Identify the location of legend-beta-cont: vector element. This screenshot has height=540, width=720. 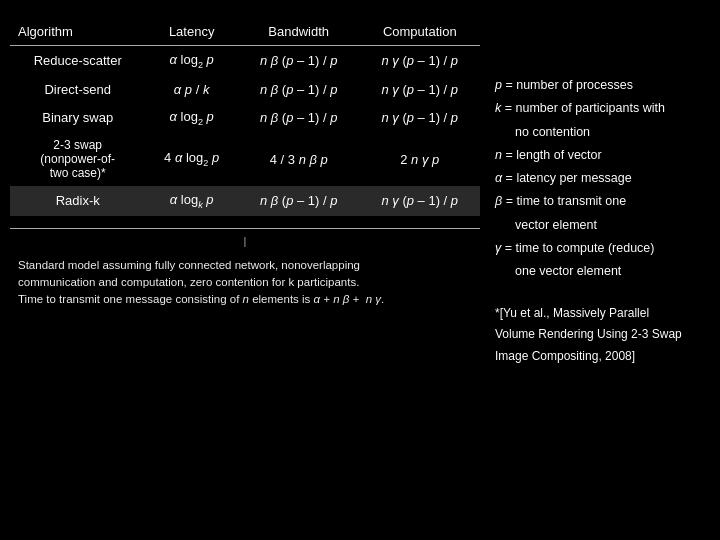
(608, 226).